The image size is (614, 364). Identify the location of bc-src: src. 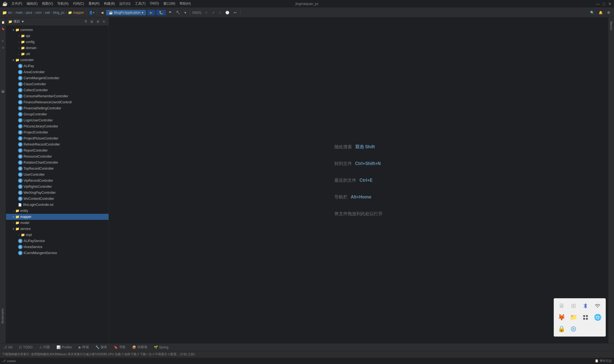
(10, 13).